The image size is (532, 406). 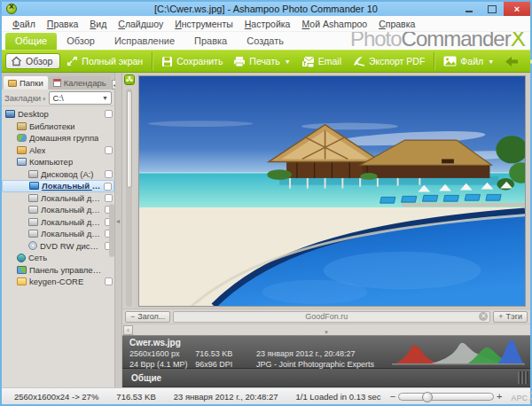 I want to click on viewer-scrollbar, so click(x=129, y=198).